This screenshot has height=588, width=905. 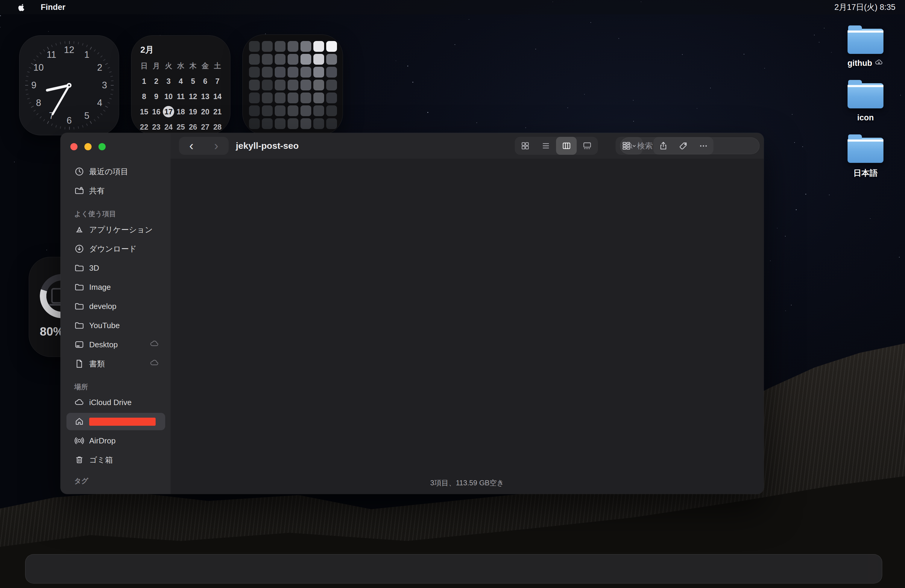 What do you see at coordinates (567, 146) in the screenshot?
I see `view-columns-button` at bounding box center [567, 146].